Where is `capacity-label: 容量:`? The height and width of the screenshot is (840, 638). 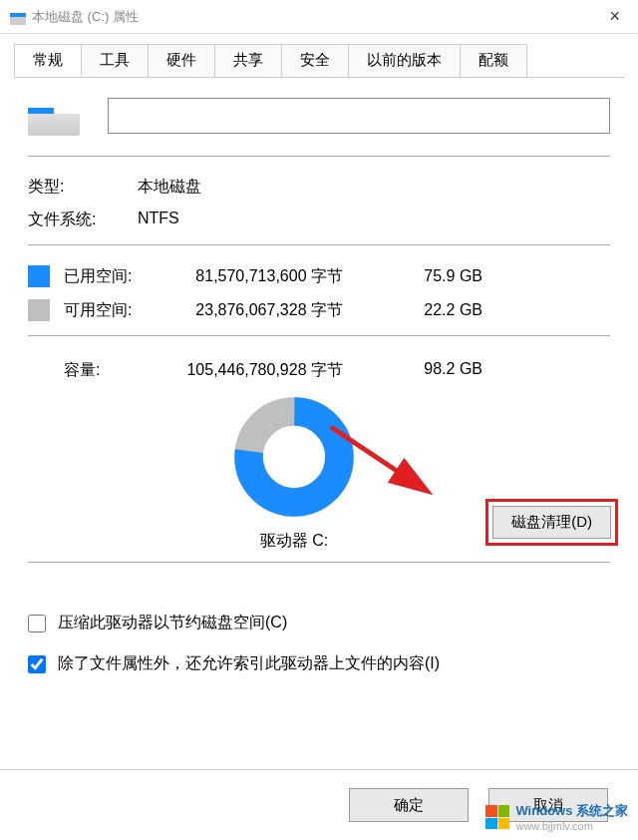 capacity-label: 容量: is located at coordinates (101, 371).